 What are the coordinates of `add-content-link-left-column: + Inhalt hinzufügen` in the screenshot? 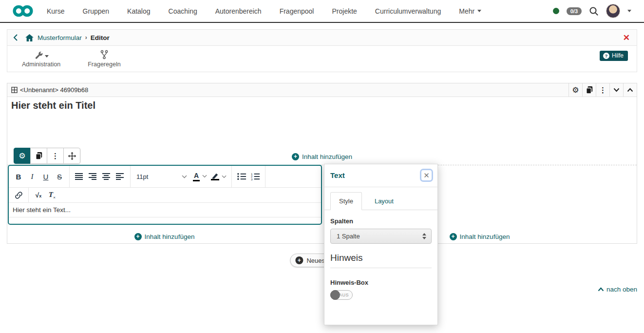 It's located at (165, 237).